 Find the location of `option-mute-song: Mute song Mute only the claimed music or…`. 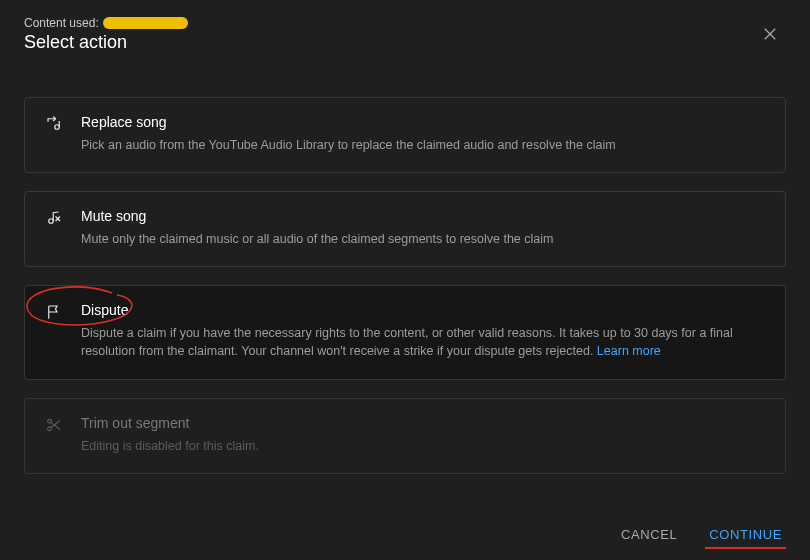

option-mute-song: Mute song Mute only the claimed music or… is located at coordinates (405, 229).